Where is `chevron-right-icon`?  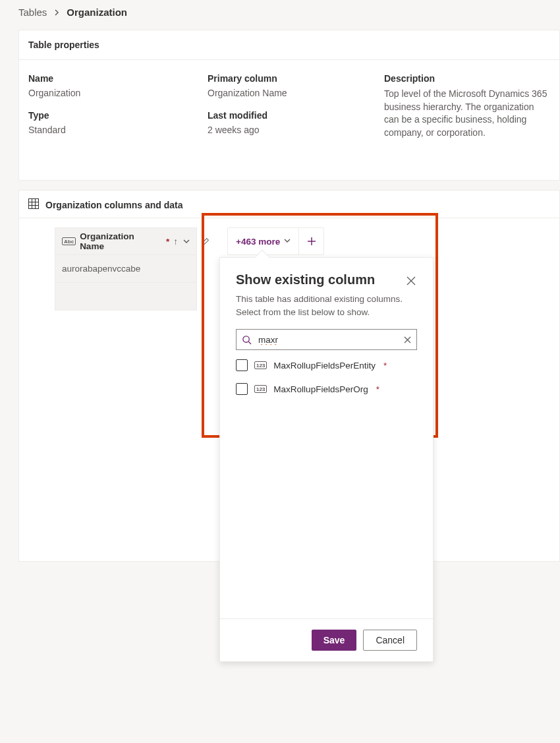 chevron-right-icon is located at coordinates (57, 12).